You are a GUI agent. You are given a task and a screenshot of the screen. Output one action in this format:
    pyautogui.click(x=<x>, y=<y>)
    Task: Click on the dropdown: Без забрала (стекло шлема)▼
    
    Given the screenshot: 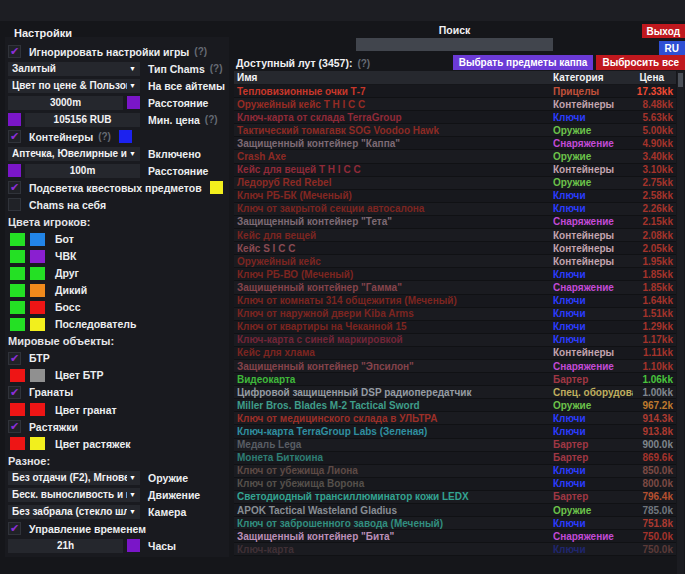 What is the action you would take?
    pyautogui.click(x=74, y=512)
    